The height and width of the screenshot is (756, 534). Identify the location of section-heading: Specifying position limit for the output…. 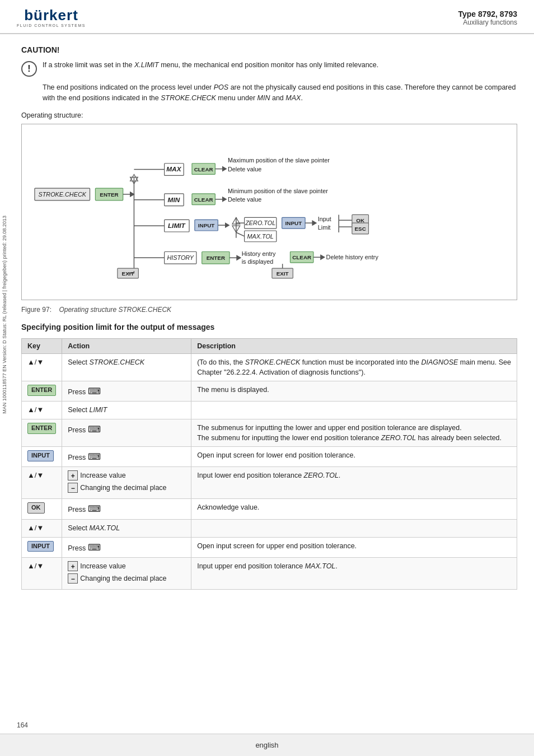
(269, 327).